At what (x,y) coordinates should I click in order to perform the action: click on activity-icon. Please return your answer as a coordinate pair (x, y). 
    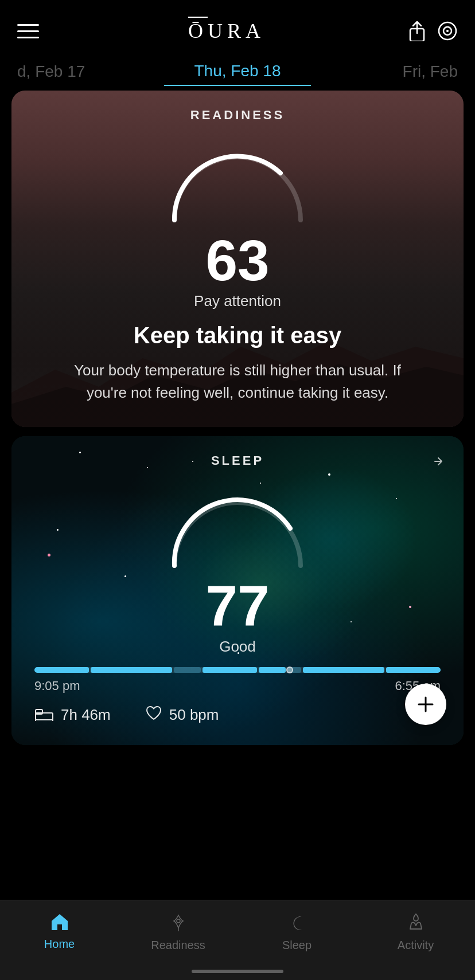
    Looking at the image, I should click on (416, 924).